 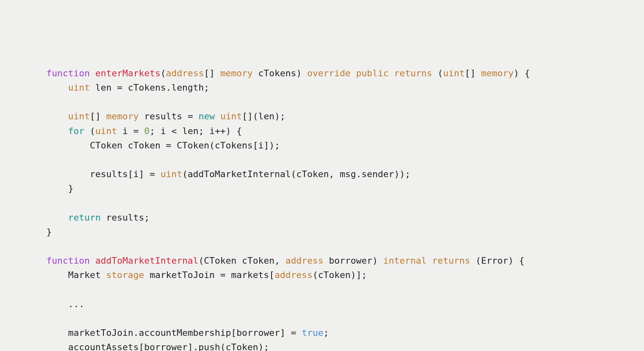 What do you see at coordinates (153, 145) in the screenshot?
I see `code-token: CToken cToken = CToken(cTokens[i]);` at bounding box center [153, 145].